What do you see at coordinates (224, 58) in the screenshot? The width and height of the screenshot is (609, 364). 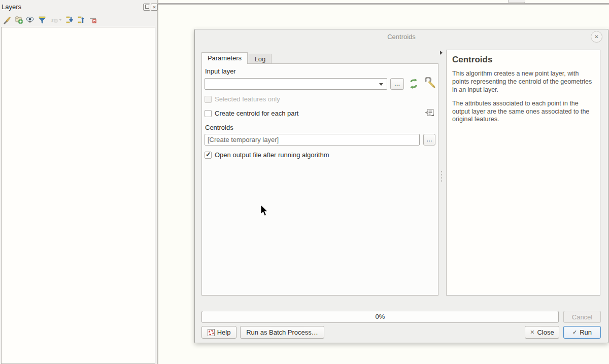 I see `tab-parameters: Parameters` at bounding box center [224, 58].